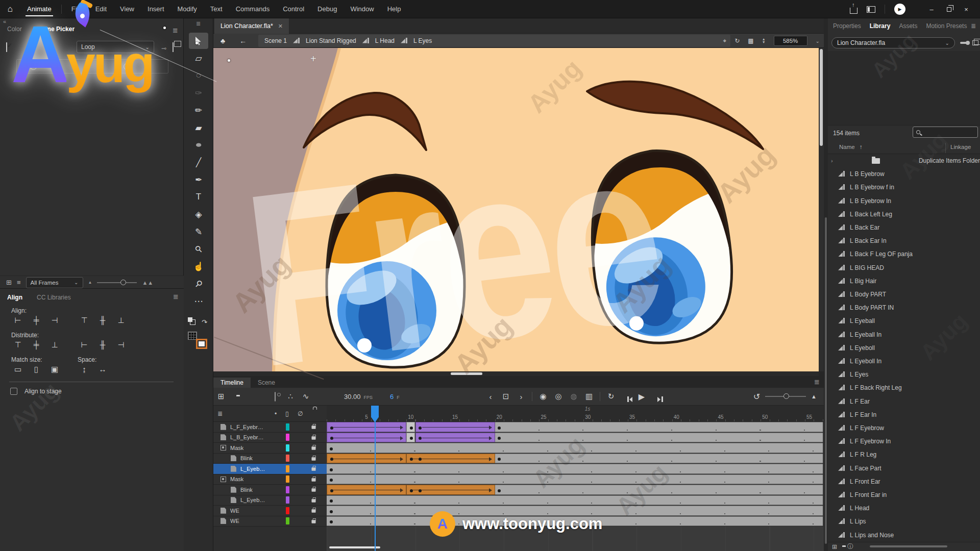 Image resolution: width=980 pixels, height=551 pixels. Describe the element at coordinates (904, 428) in the screenshot. I see `library-item-row: L F Eyebrow` at that location.